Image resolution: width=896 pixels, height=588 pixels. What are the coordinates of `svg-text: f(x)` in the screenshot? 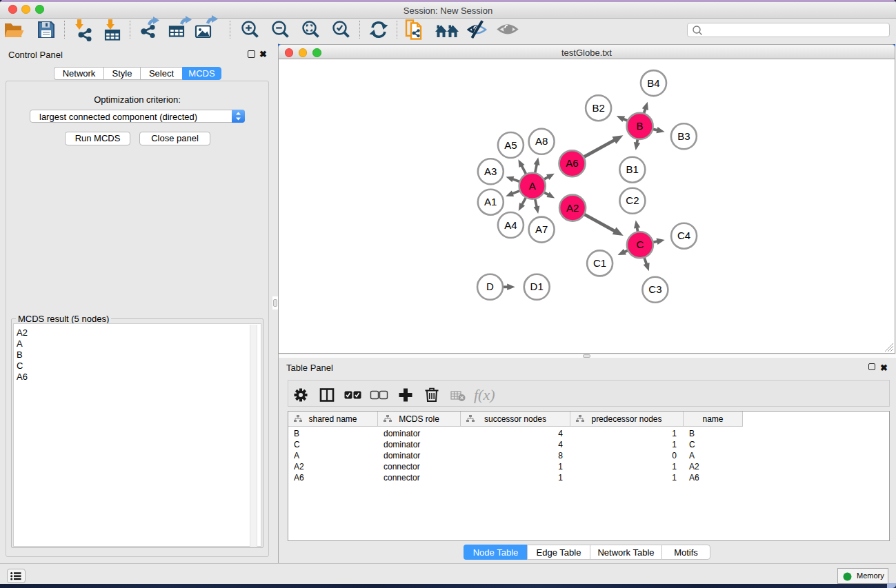 It's located at (484, 394).